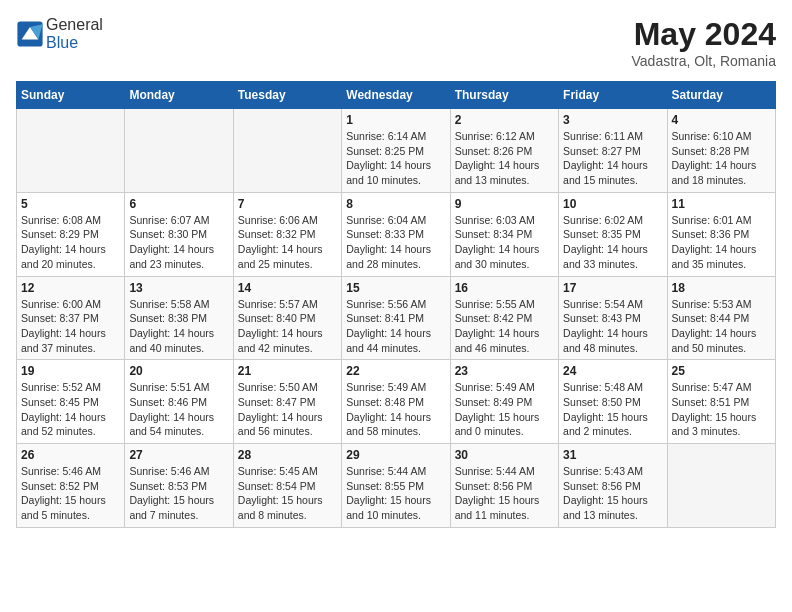 This screenshot has width=792, height=612. I want to click on calendar-cell: 10Sunrise: 6:02 AMSunset: 8:35 PMDayligh…, so click(613, 234).